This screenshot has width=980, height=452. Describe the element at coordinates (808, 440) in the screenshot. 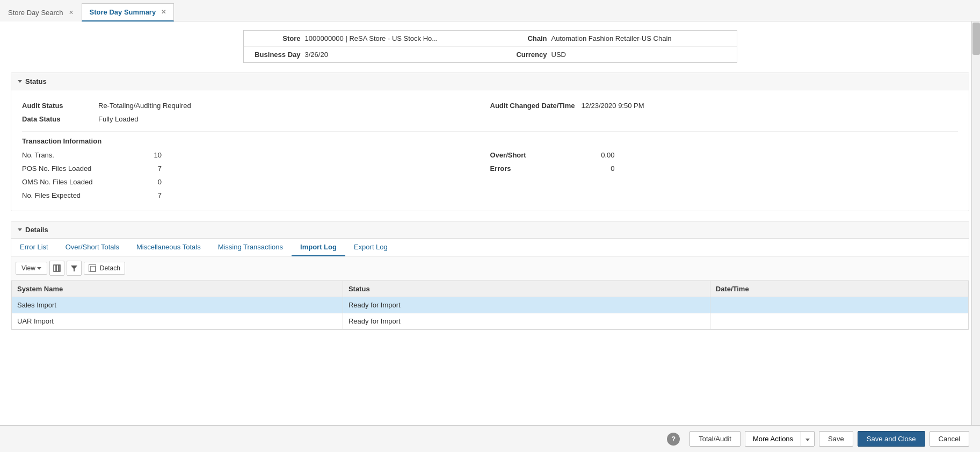

I see `more-actions-dropdown-icon` at that location.